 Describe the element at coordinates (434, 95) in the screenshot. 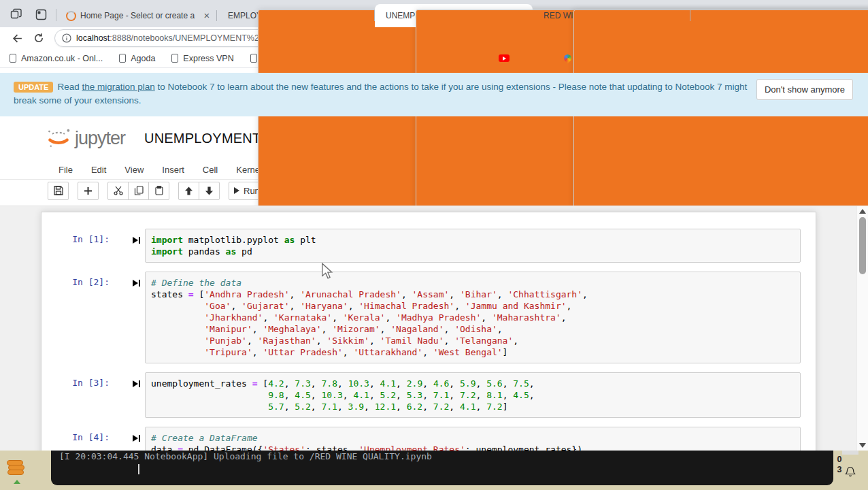

I see `notebook7-update-banner: UPDATERead the migration plan to Noteboo…` at that location.